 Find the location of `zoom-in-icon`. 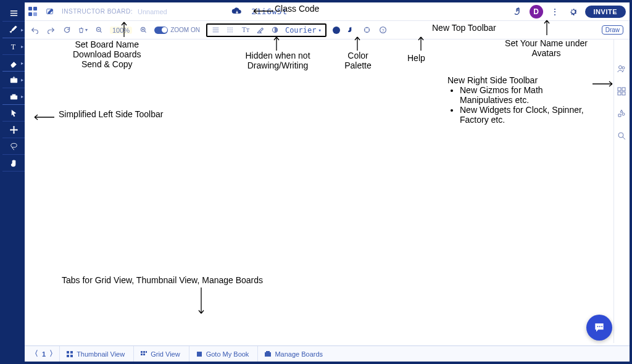

zoom-in-icon is located at coordinates (143, 30).